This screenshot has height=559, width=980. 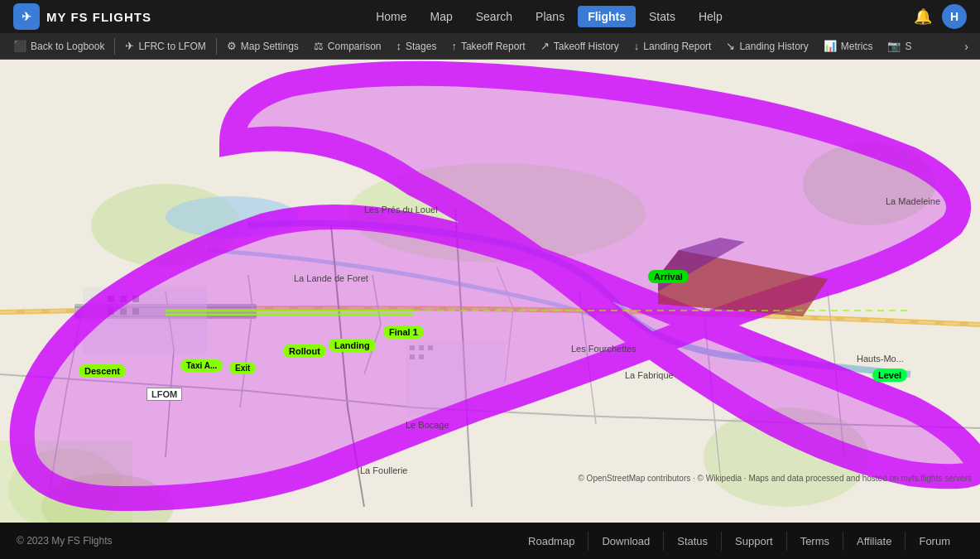 What do you see at coordinates (65, 541) in the screenshot?
I see `copyright-text: © 2023 My FS Flights` at bounding box center [65, 541].